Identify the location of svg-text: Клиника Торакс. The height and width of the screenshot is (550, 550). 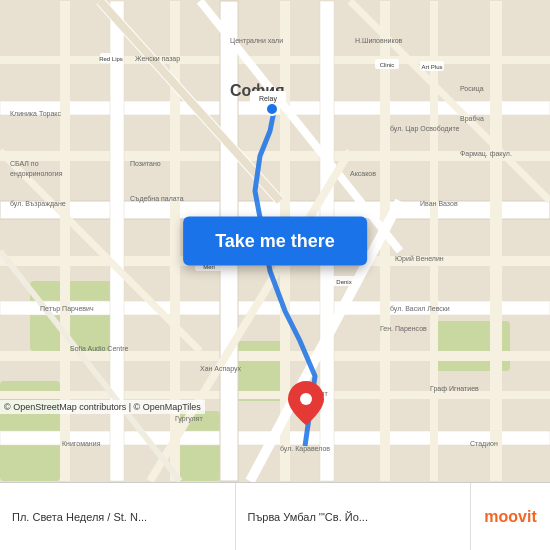
(36, 114).